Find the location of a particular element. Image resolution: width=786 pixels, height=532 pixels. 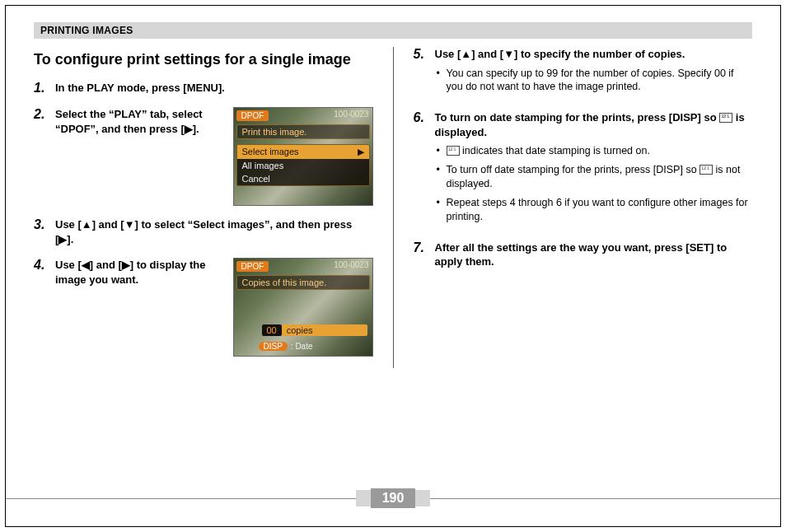

menu-label: All images is located at coordinates (264, 166).